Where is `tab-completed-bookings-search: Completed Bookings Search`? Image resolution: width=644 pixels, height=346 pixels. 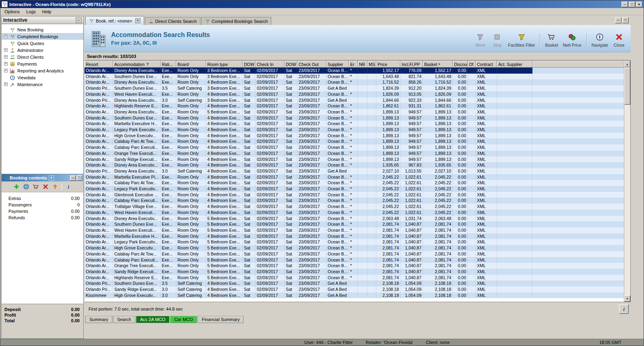 tab-completed-bookings-search: Completed Bookings Search is located at coordinates (236, 21).